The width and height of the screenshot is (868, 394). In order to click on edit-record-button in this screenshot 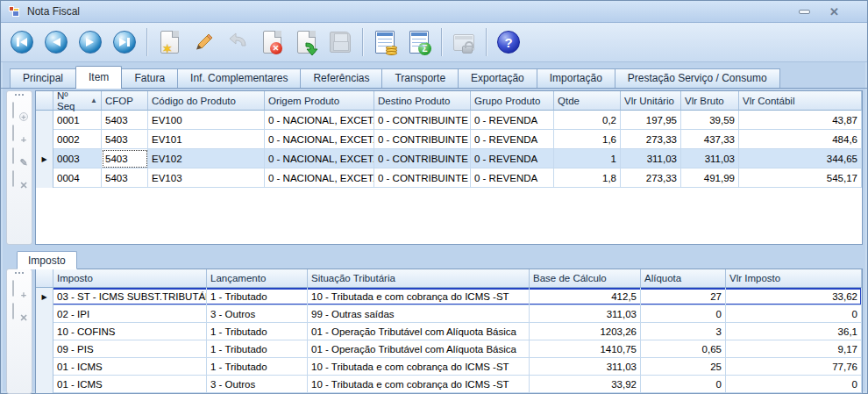, I will do `click(203, 42)`.